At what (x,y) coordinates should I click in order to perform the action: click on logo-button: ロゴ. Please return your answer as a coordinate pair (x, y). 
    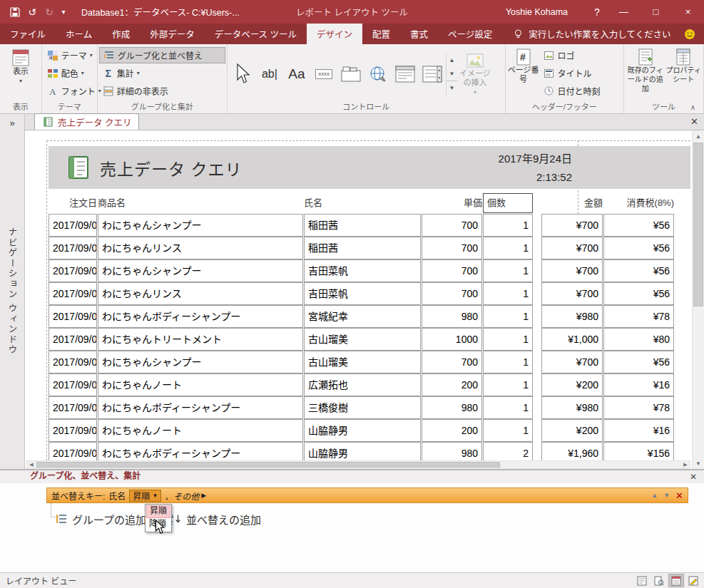
    Looking at the image, I should click on (572, 56).